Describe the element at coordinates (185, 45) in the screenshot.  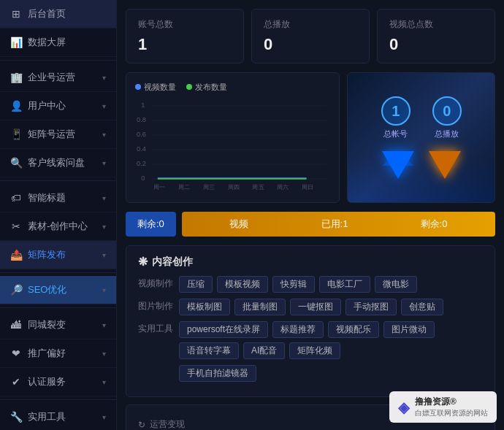
I see `stat-card-value-0: 1` at that location.